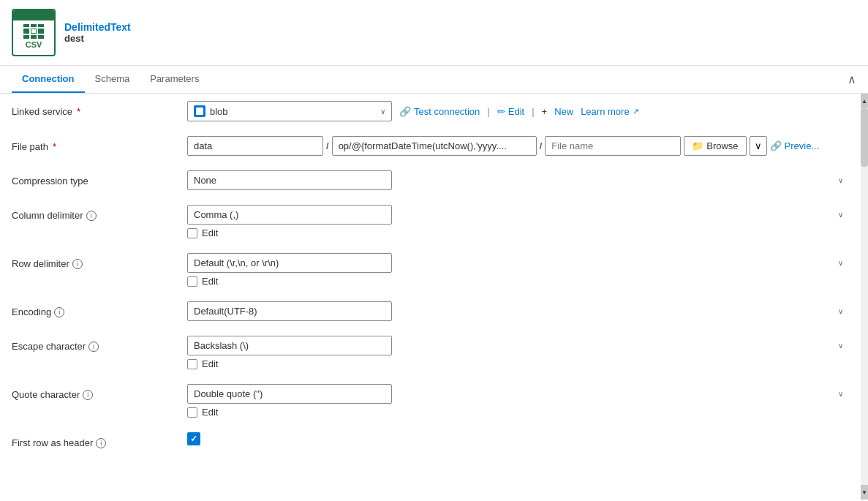  Describe the element at coordinates (192, 233) in the screenshot. I see `column-delimiter-edit-checkbox` at that location.